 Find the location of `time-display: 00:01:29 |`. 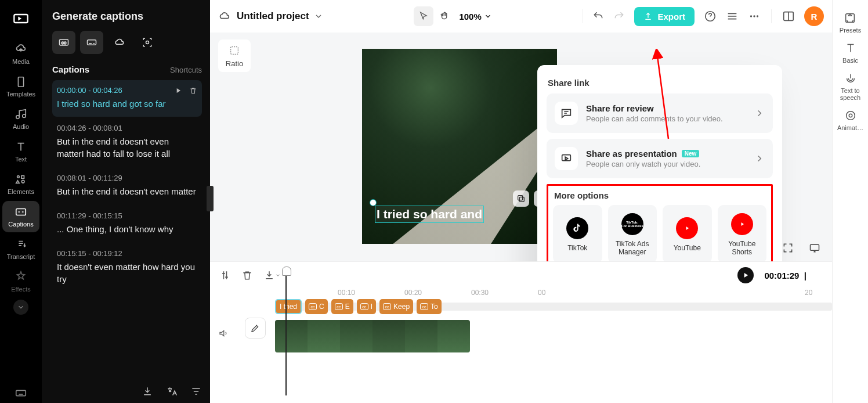

time-display: 00:01:29 | is located at coordinates (786, 275).